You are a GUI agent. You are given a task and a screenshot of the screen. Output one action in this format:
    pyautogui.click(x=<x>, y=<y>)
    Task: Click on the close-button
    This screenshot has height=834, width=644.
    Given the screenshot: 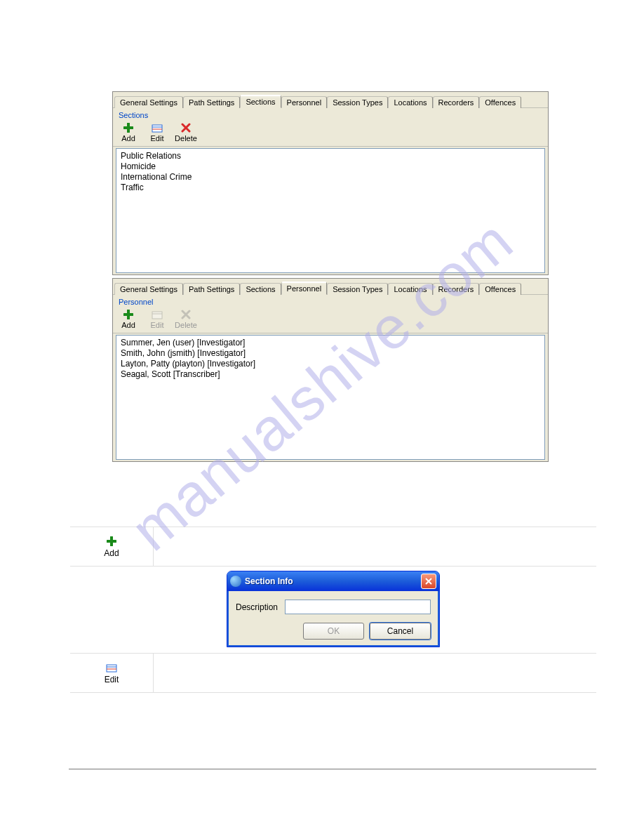 What is the action you would take?
    pyautogui.click(x=429, y=581)
    